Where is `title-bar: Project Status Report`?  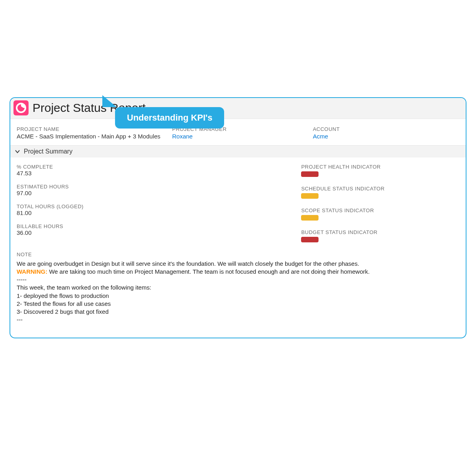
title-bar: Project Status Report is located at coordinates (238, 109).